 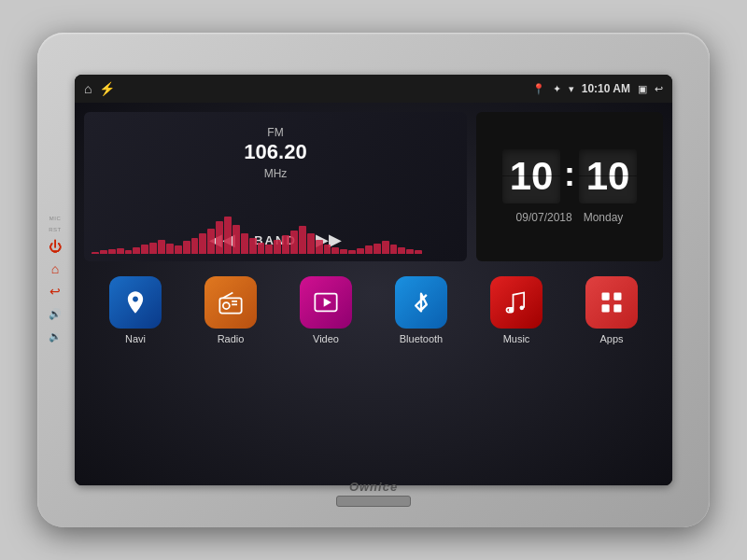 I want to click on music-icon, so click(x=516, y=302).